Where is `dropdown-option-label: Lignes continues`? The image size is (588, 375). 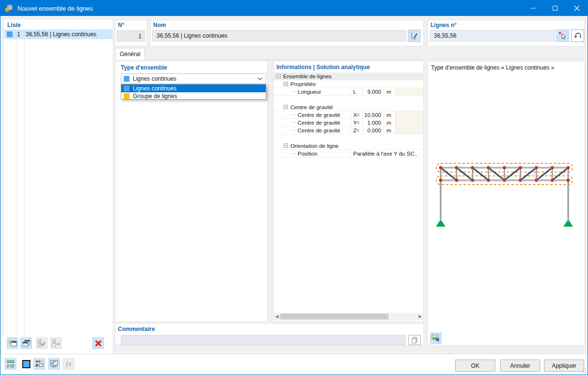
dropdown-option-label: Lignes continues is located at coordinates (155, 88).